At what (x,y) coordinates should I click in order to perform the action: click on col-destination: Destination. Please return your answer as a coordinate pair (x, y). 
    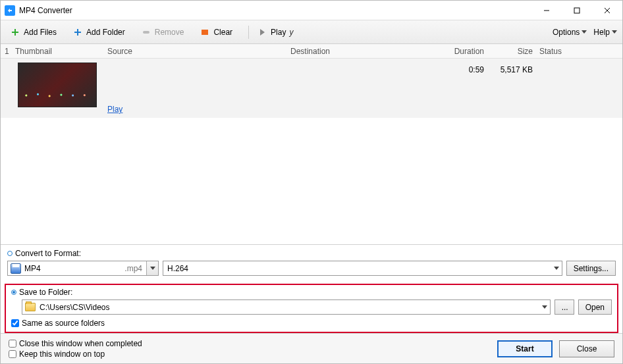
    Looking at the image, I should click on (366, 51).